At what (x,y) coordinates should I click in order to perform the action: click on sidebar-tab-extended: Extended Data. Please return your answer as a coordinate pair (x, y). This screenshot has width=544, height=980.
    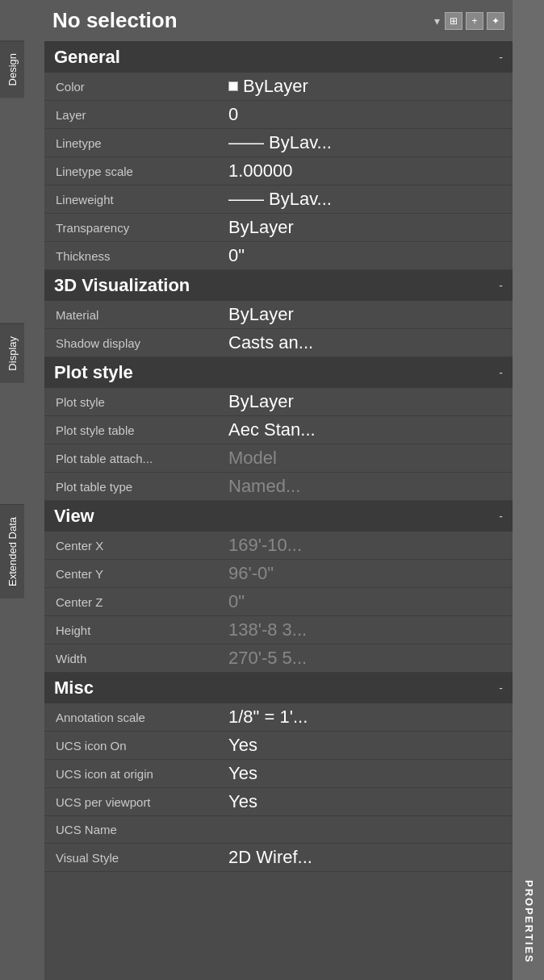
    Looking at the image, I should click on (12, 552).